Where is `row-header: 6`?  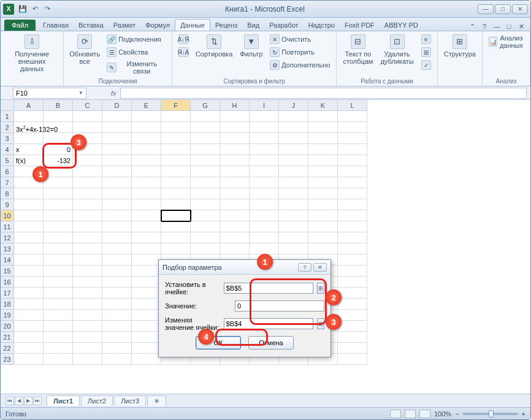
row-header: 6 is located at coordinates (7, 172).